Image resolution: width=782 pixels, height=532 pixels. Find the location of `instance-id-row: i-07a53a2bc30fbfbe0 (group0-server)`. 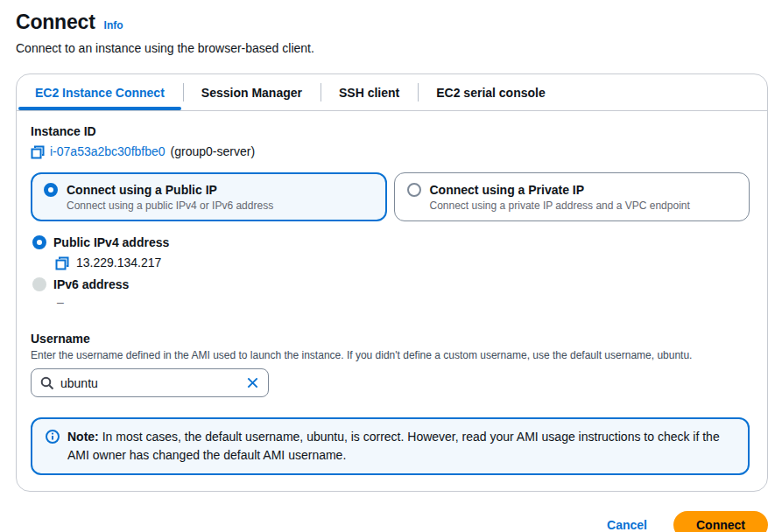

instance-id-row: i-07a53a2bc30fbfbe0 (group0-server) is located at coordinates (391, 152).